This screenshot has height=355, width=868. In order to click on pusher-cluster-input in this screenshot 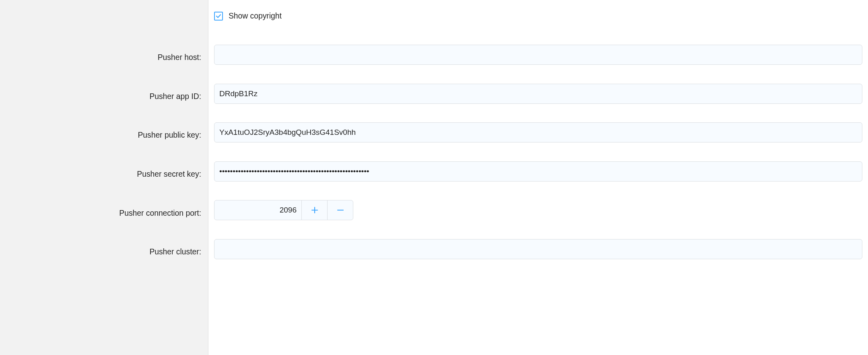, I will do `click(538, 249)`.